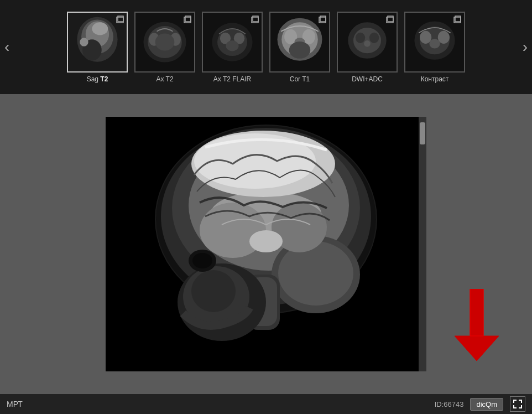  What do you see at coordinates (97, 48) in the screenshot?
I see `thumbnail-item-sag-t2: Sag T2` at bounding box center [97, 48].